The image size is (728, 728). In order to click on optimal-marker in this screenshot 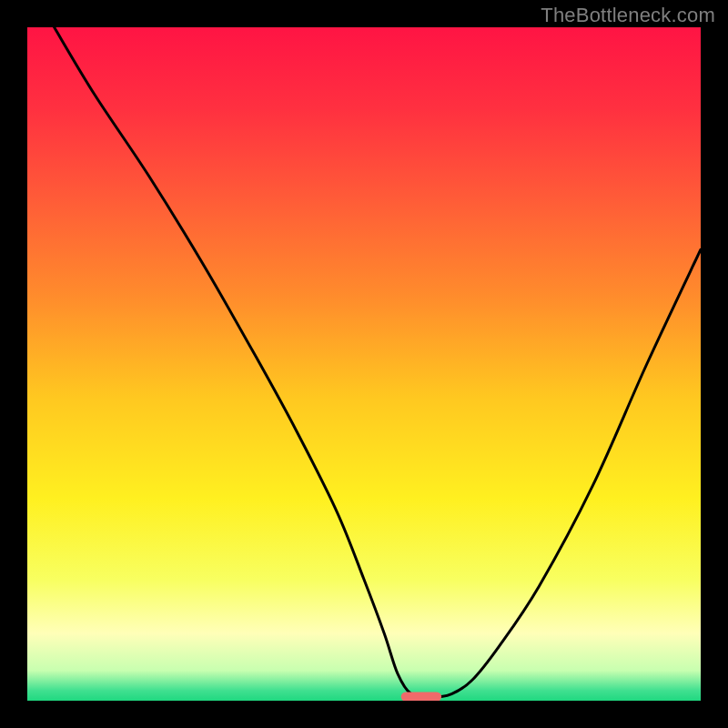, I will do `click(421, 696)`.